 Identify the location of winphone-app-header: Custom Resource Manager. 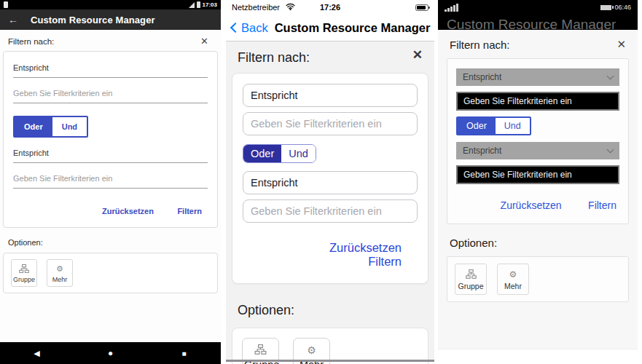
(538, 22).